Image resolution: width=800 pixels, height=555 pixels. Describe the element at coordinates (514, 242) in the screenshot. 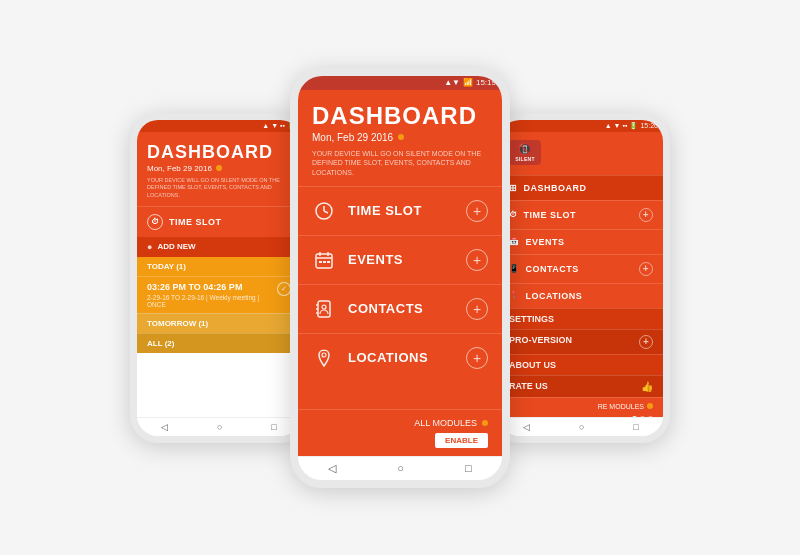

I see `right-events-icon: 📅` at that location.